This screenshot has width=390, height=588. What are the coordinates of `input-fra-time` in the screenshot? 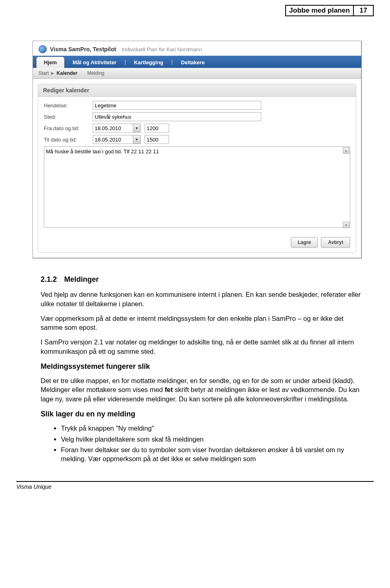 It's located at (157, 128).